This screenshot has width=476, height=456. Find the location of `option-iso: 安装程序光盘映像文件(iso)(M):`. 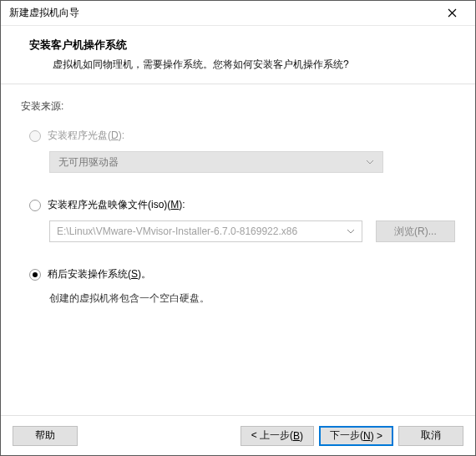

option-iso: 安装程序光盘映像文件(iso)(M): is located at coordinates (238, 205).